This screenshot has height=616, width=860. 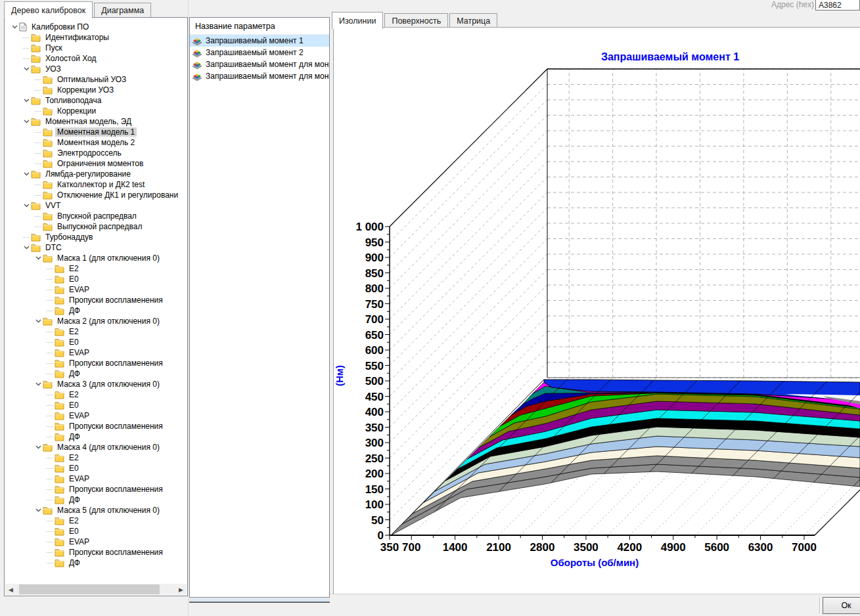 What do you see at coordinates (841, 605) in the screenshot?
I see `ok-button: Ок` at bounding box center [841, 605].